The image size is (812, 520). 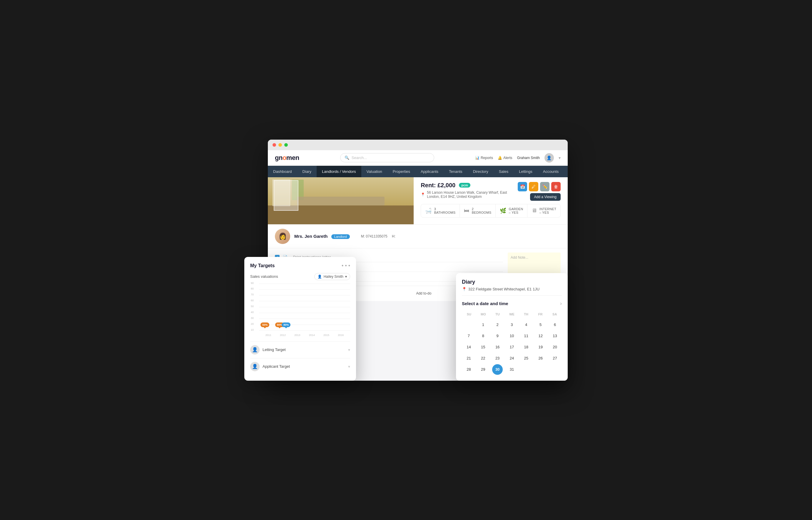 What do you see at coordinates (307, 172) in the screenshot?
I see `nav-diary: Diary` at bounding box center [307, 172].